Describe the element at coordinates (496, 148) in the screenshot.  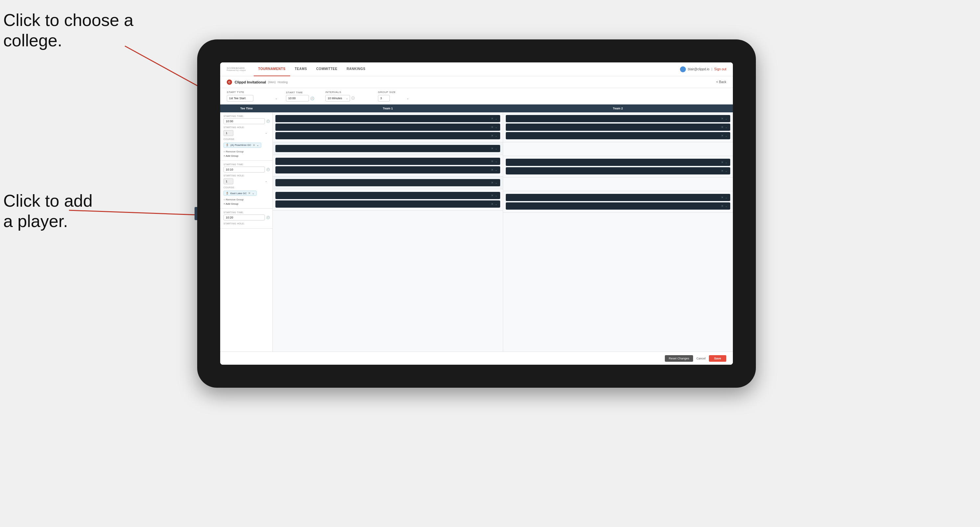
I see `course-player-chevron-1-1: ⌄` at that location.